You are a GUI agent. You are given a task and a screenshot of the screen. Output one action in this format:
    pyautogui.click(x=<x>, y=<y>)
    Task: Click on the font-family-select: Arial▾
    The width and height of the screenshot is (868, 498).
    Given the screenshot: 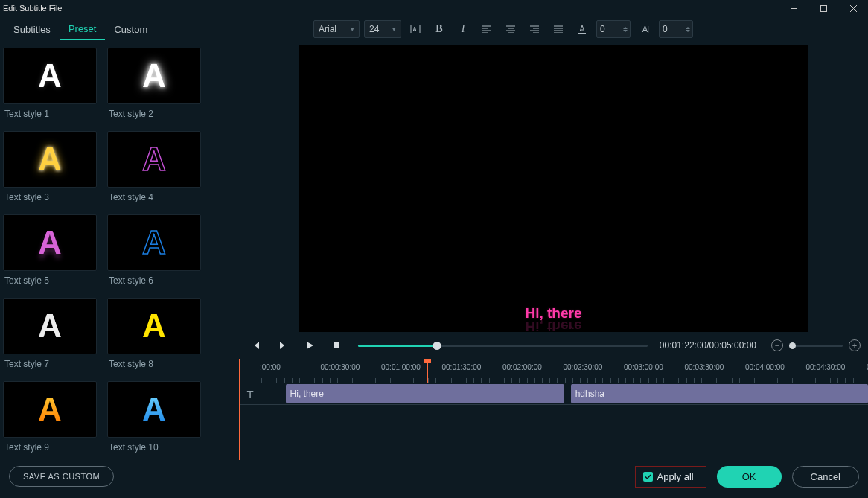 What is the action you would take?
    pyautogui.click(x=336, y=29)
    